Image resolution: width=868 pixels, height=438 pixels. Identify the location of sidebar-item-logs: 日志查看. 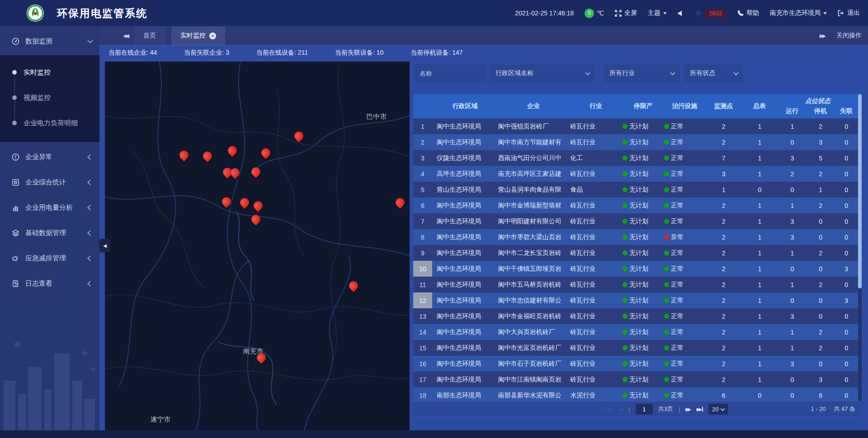
(50, 283).